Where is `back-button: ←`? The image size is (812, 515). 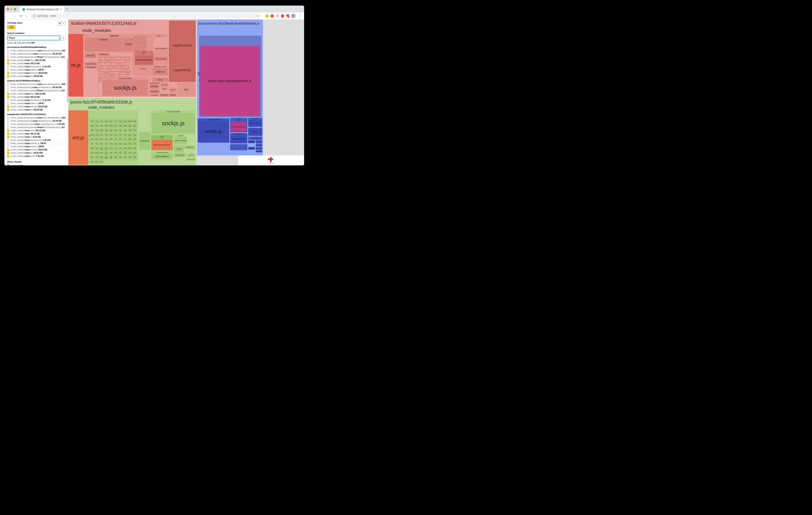
back-button: ← is located at coordinates (9, 16).